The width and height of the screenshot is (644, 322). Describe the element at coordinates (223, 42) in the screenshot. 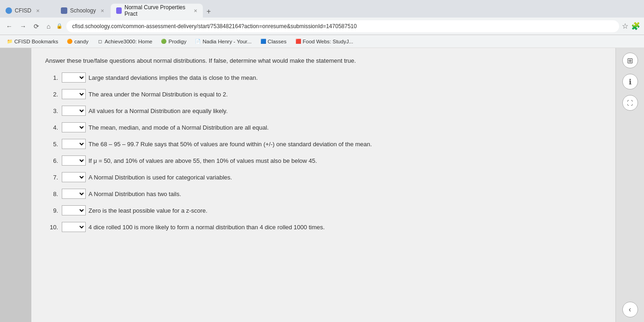

I see `bookmark-nadia: 📄 Nadia Henry - Your...` at that location.